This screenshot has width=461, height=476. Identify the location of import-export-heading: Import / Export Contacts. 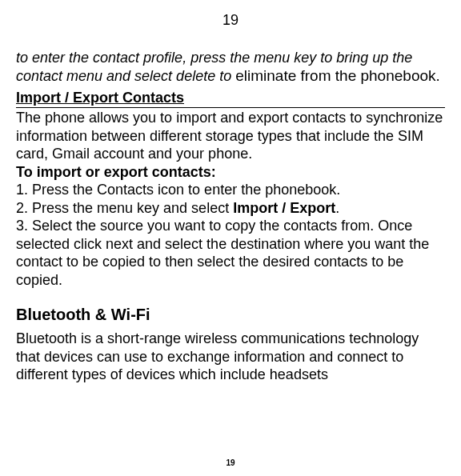
(230, 99).